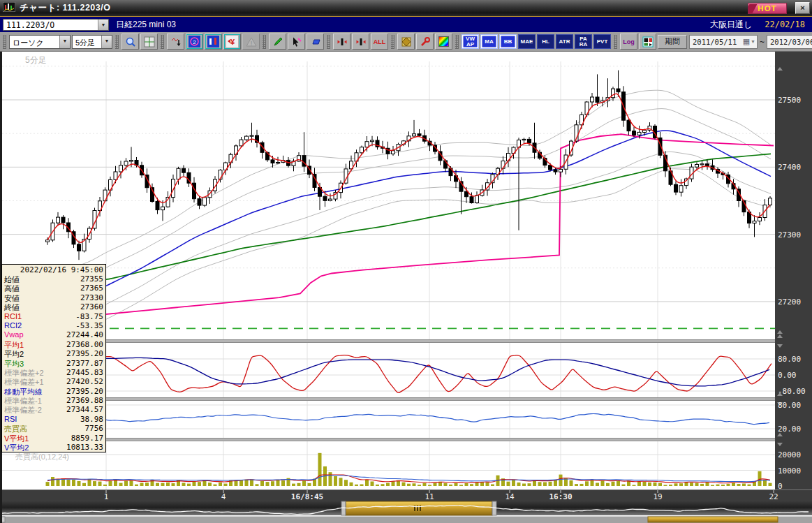  What do you see at coordinates (344, 508) in the screenshot?
I see `navigator-handle-left` at bounding box center [344, 508].